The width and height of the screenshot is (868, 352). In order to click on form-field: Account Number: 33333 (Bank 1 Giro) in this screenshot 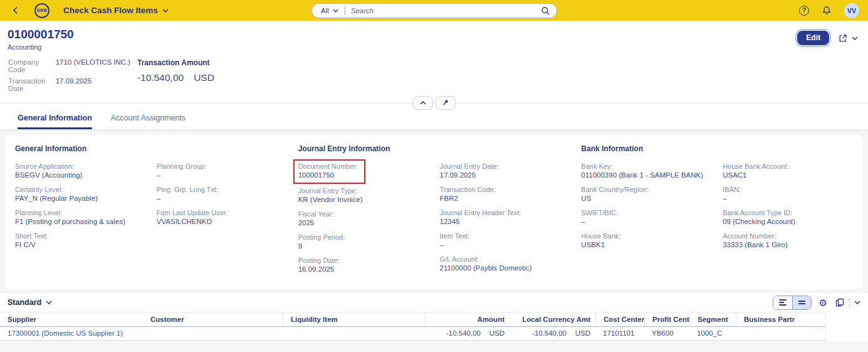, I will do `click(787, 241)`.